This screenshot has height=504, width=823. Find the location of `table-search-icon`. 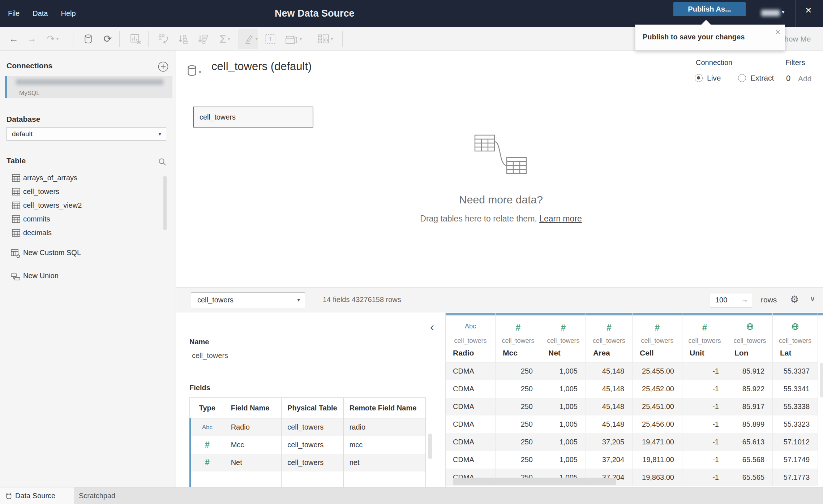

table-search-icon is located at coordinates (162, 162).